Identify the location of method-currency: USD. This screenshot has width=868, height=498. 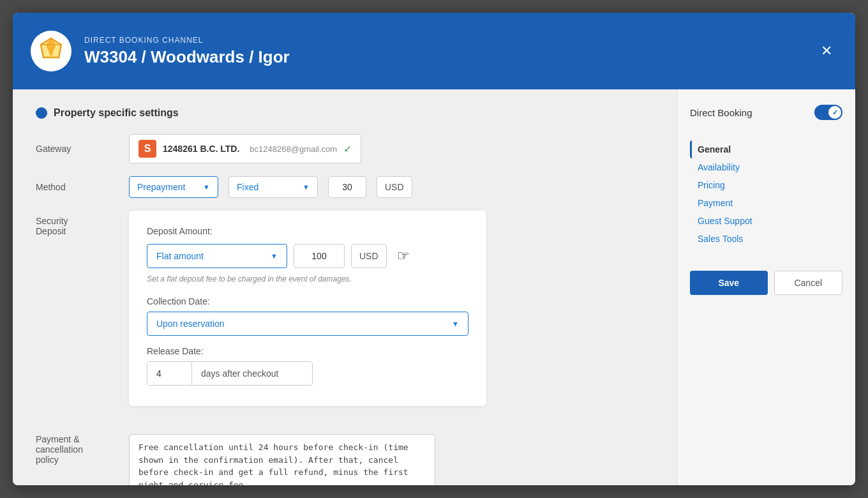
(394, 187).